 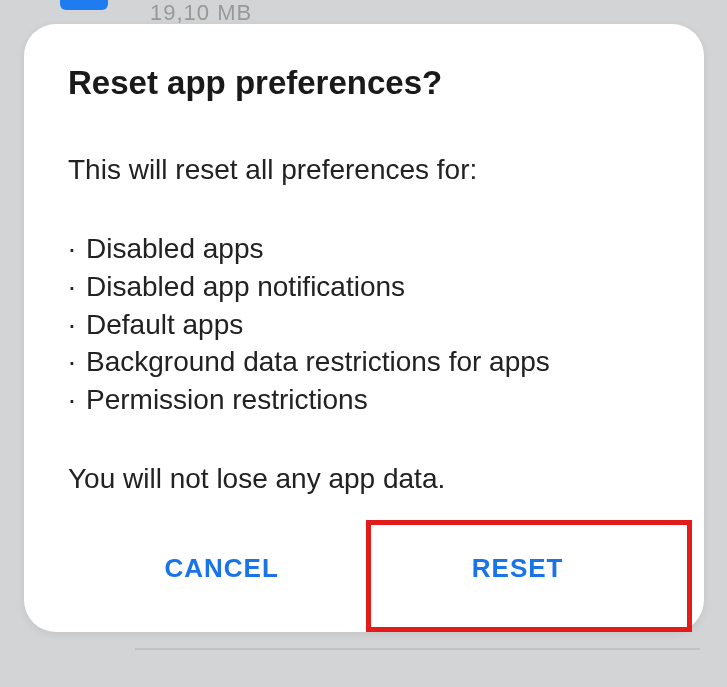 What do you see at coordinates (364, 170) in the screenshot?
I see `dialog-intro-text: This will reset all preferences for:` at bounding box center [364, 170].